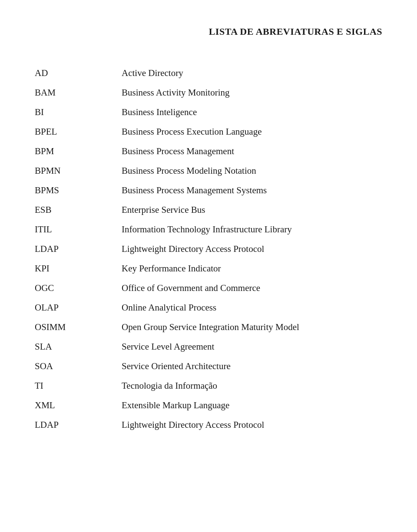 The height and width of the screenshot is (532, 417). What do you see at coordinates (208, 93) in the screenshot?
I see `table-row: BAMBusiness Activity Monitoring` at bounding box center [208, 93].